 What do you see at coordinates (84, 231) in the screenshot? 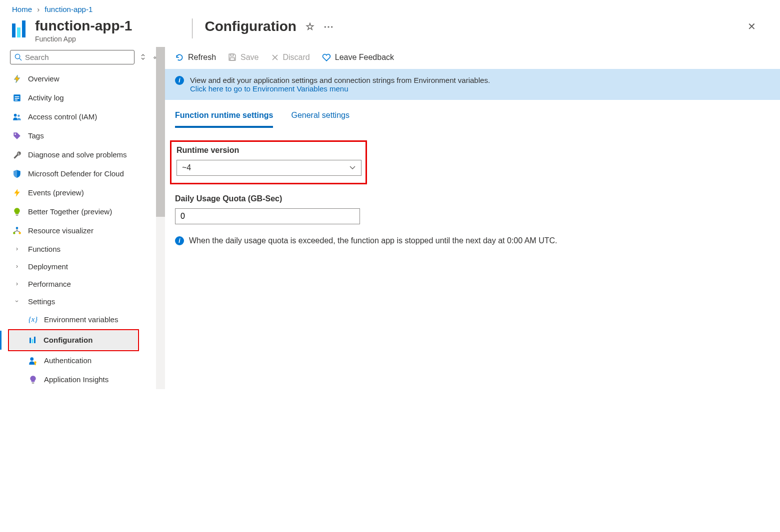
I see `sidebar-item-resource-visualizer: Resource visualizer` at bounding box center [84, 231].